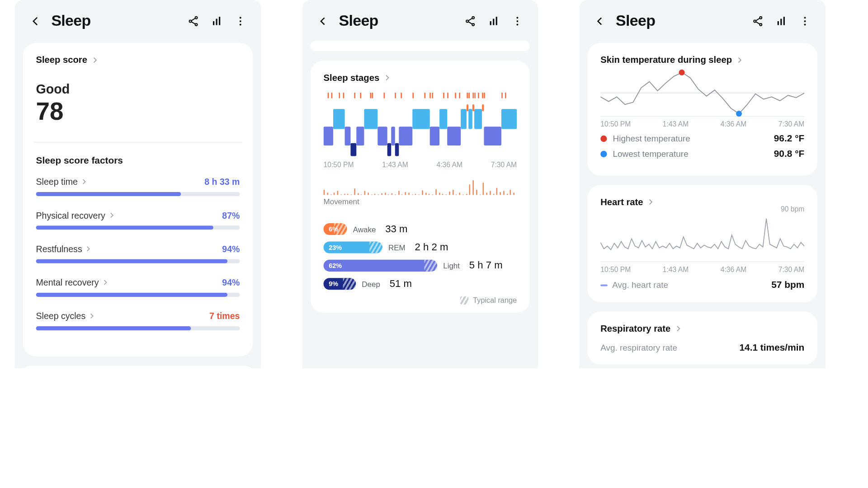 The image size is (868, 488). I want to click on sleep-stages-link: Sleep stages, so click(420, 78).